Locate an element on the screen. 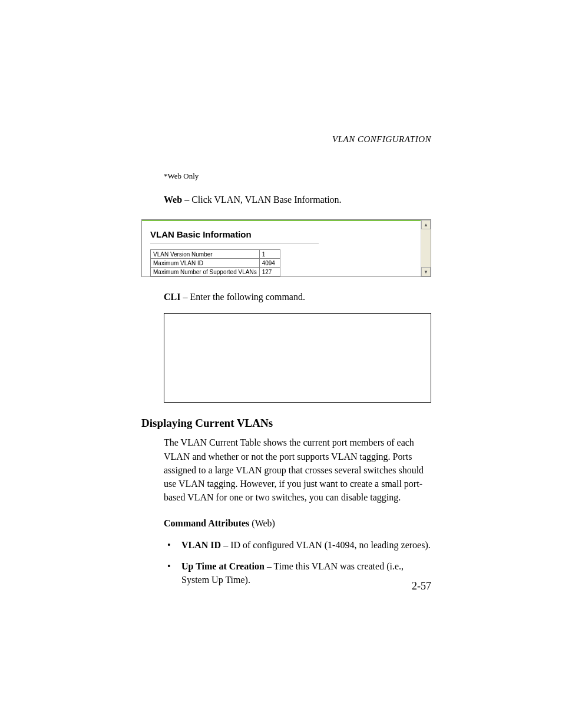 The height and width of the screenshot is (728, 562). web-instruction: Web – Click VLAN, VLAN Base Information. is located at coordinates (297, 199).